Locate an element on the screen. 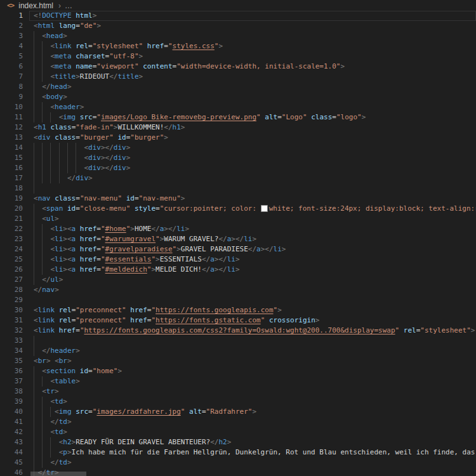  line-number: 26 is located at coordinates (11, 270).